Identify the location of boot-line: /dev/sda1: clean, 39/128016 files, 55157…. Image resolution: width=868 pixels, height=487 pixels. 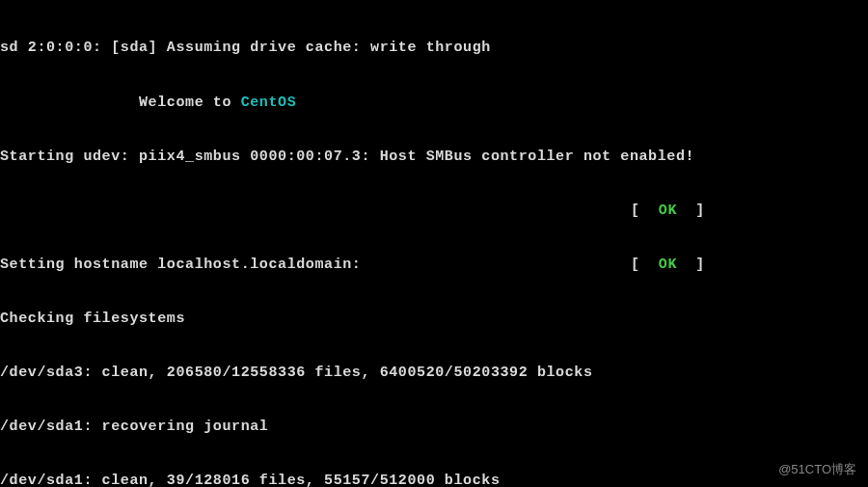
(434, 480).